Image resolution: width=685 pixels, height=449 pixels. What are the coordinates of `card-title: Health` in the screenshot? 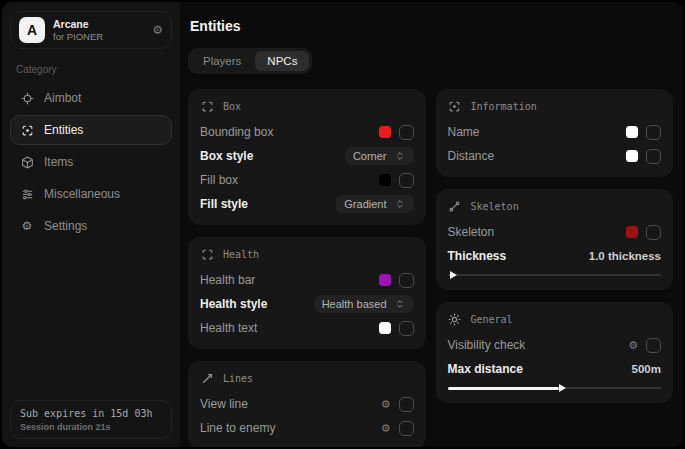 It's located at (241, 254).